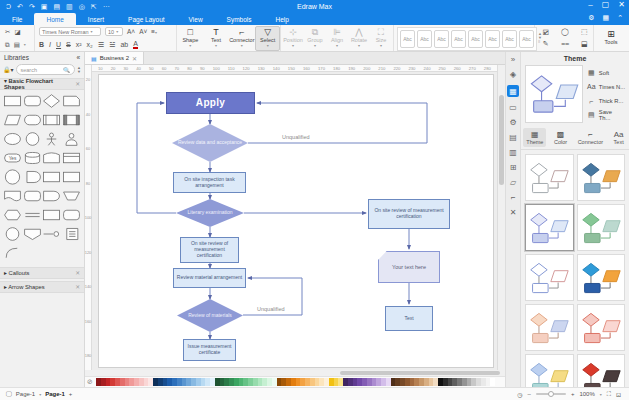 This screenshot has width=629, height=400. Describe the element at coordinates (9, 394) in the screenshot. I see `page-navigator-icon: 🖵` at that location.